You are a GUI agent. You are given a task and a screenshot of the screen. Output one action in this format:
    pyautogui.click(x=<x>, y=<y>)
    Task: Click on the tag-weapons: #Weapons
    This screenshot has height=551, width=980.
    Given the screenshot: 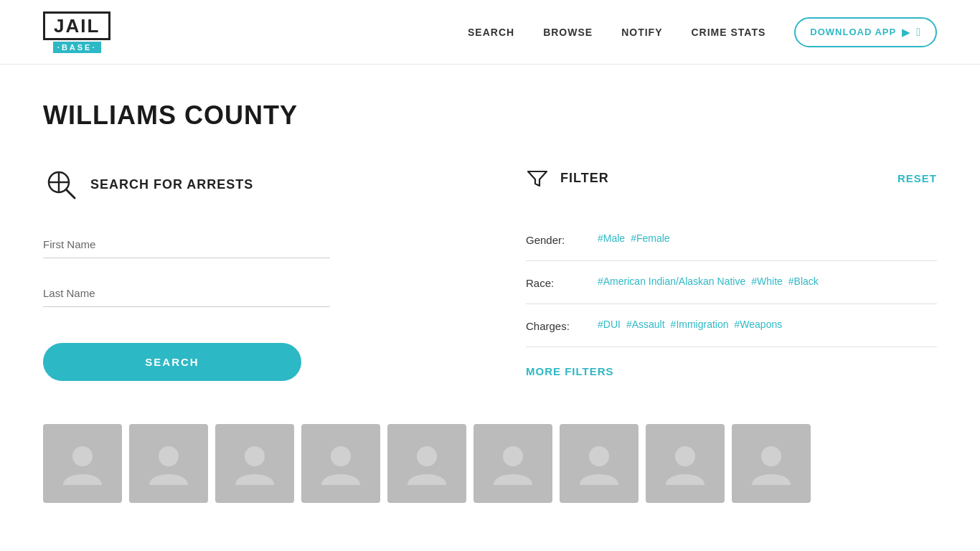 What is the action you would take?
    pyautogui.click(x=759, y=324)
    